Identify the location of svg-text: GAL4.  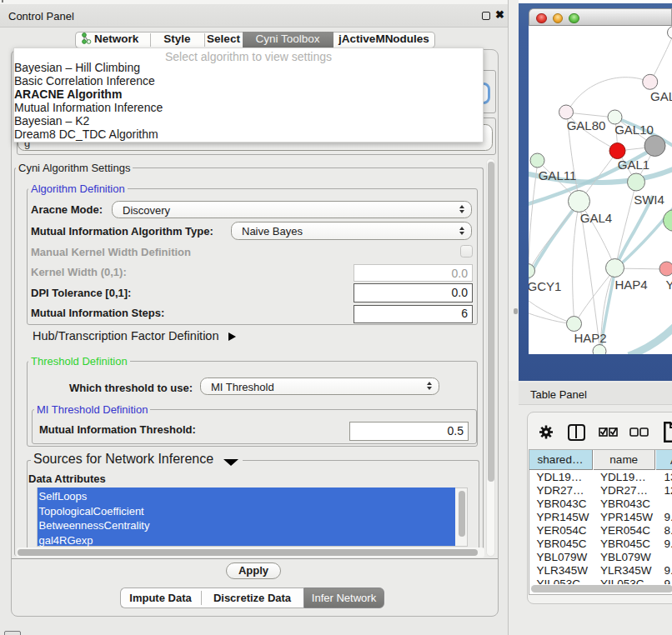
(595, 218).